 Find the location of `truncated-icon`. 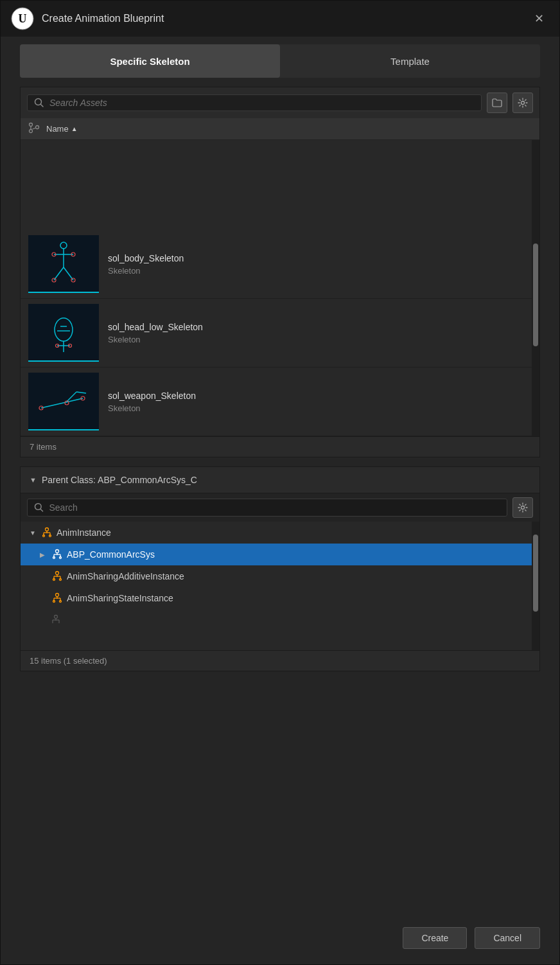

truncated-icon is located at coordinates (56, 620).